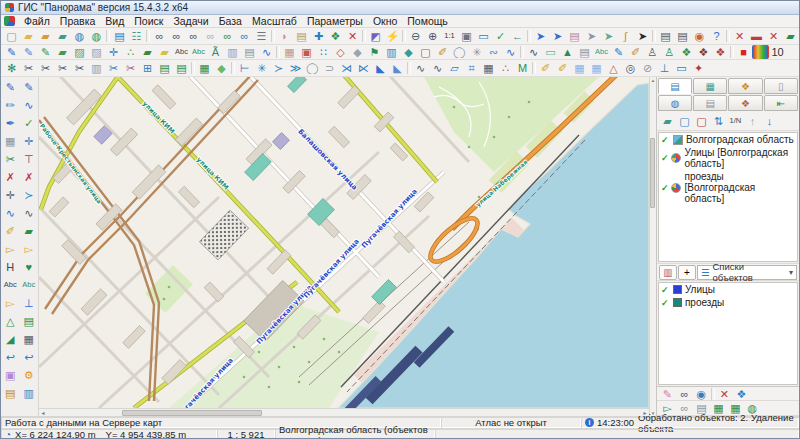 The width and height of the screenshot is (800, 439). What do you see at coordinates (96, 52) in the screenshot?
I see `polygons-gray-icon: ▨` at bounding box center [96, 52].